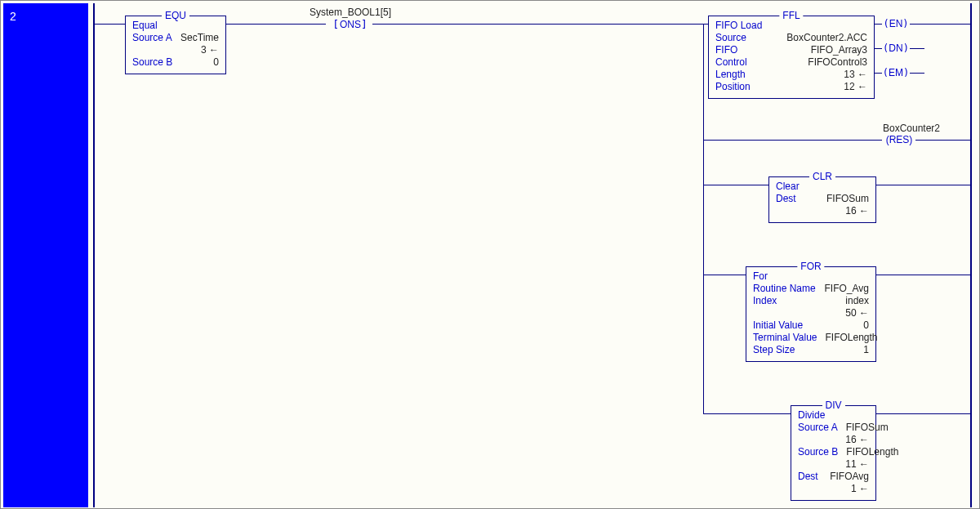  I want to click on res-text: RES, so click(900, 140).